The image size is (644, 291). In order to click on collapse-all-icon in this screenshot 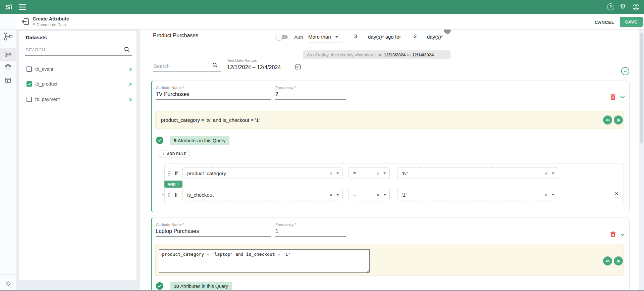, I will do `click(625, 71)`.